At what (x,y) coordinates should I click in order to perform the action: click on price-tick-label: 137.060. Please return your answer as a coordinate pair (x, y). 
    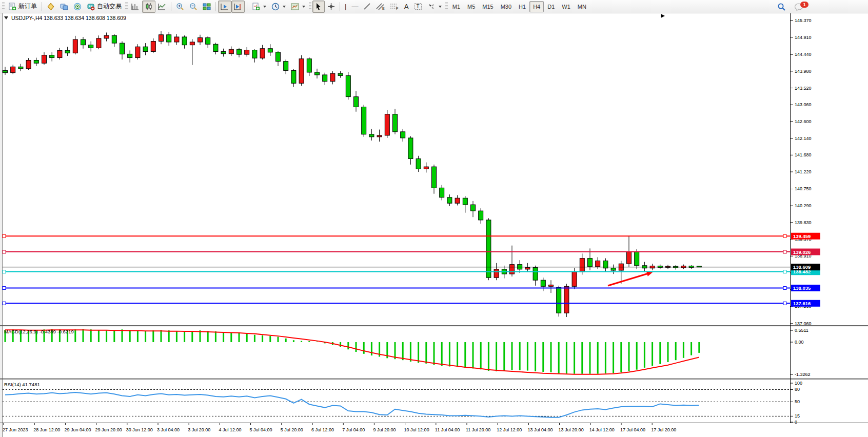
    Looking at the image, I should click on (803, 324).